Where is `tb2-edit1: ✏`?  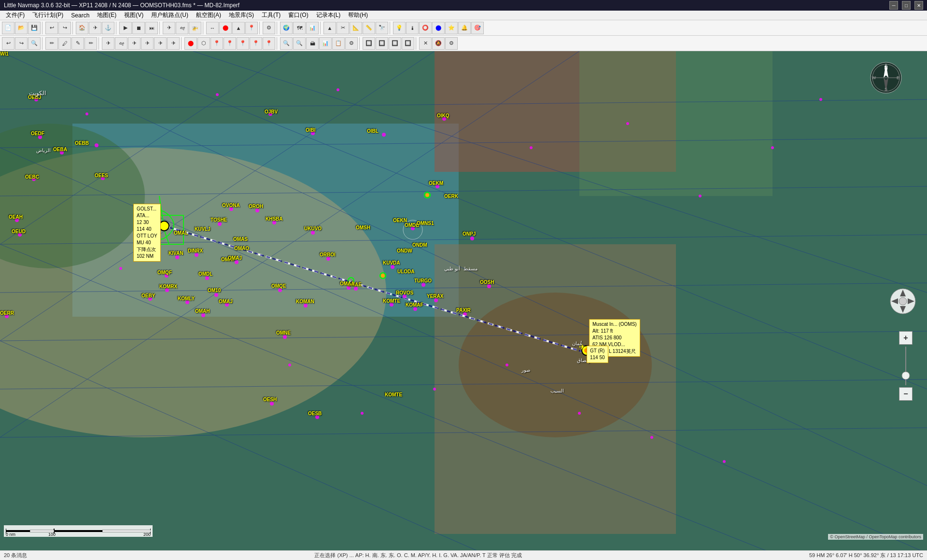
tb2-edit1: ✏ is located at coordinates (52, 43).